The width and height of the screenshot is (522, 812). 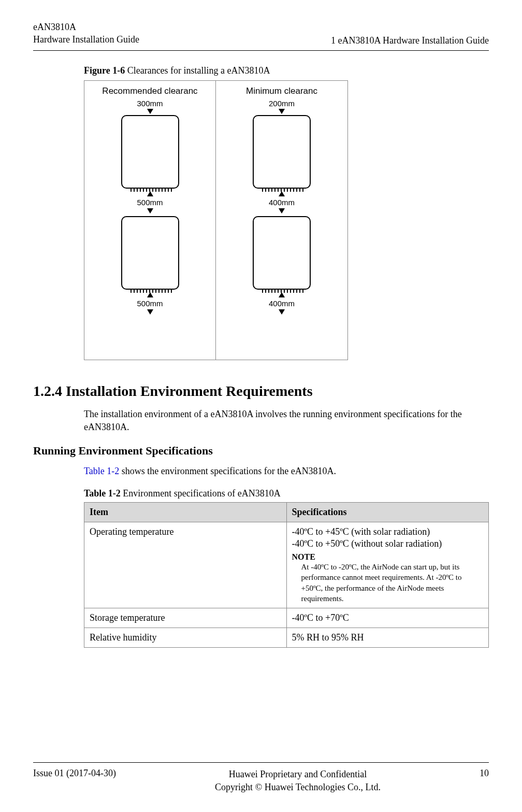 I want to click on cell-spec: -40ºC to +45ºC (with solar radiation) -4…, so click(x=387, y=565).